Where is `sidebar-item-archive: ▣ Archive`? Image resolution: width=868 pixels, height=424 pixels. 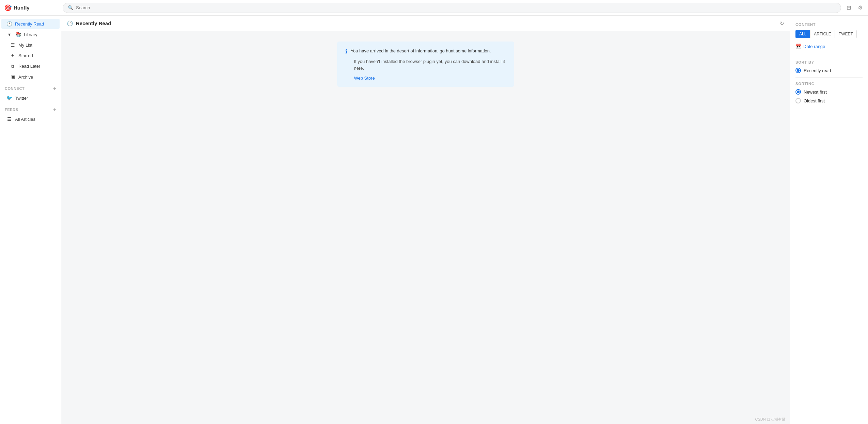 sidebar-item-archive: ▣ Archive is located at coordinates (32, 77).